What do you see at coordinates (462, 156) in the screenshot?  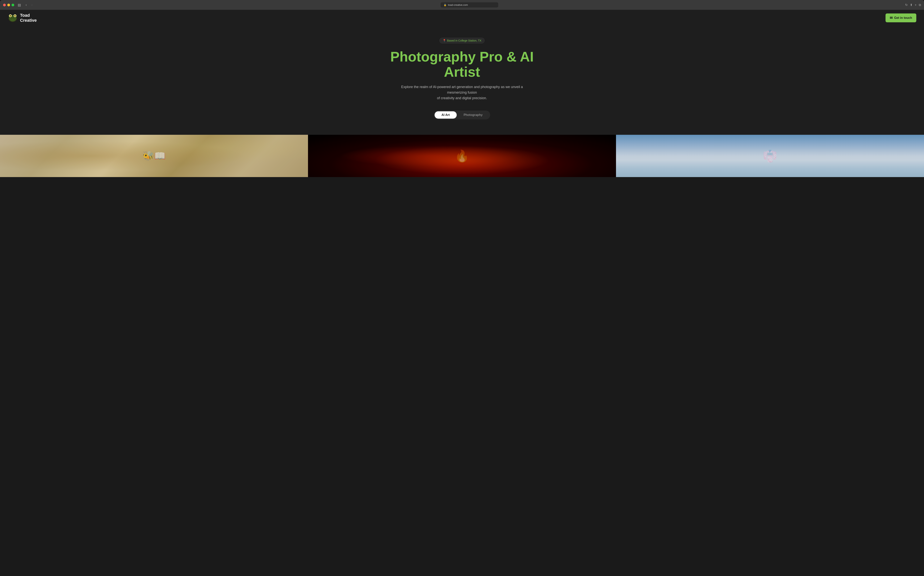 I see `dark-fire-image` at bounding box center [462, 156].